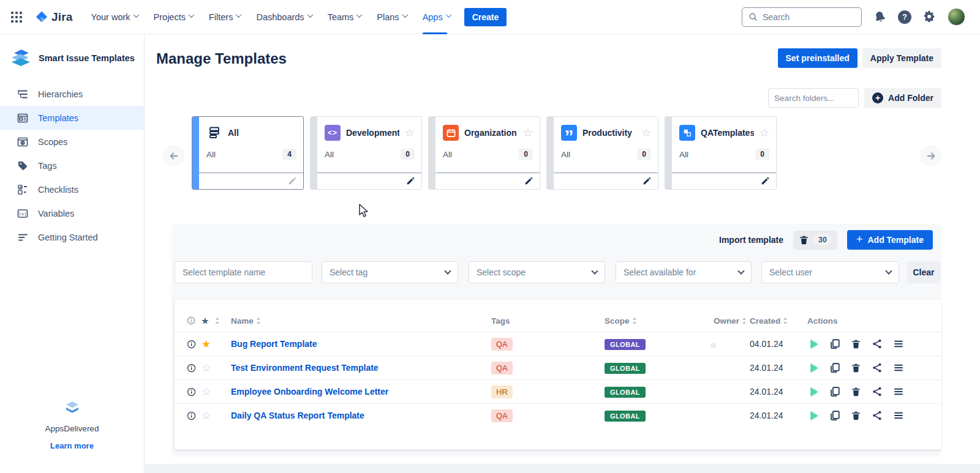  I want to click on star-sort, so click(223, 321).